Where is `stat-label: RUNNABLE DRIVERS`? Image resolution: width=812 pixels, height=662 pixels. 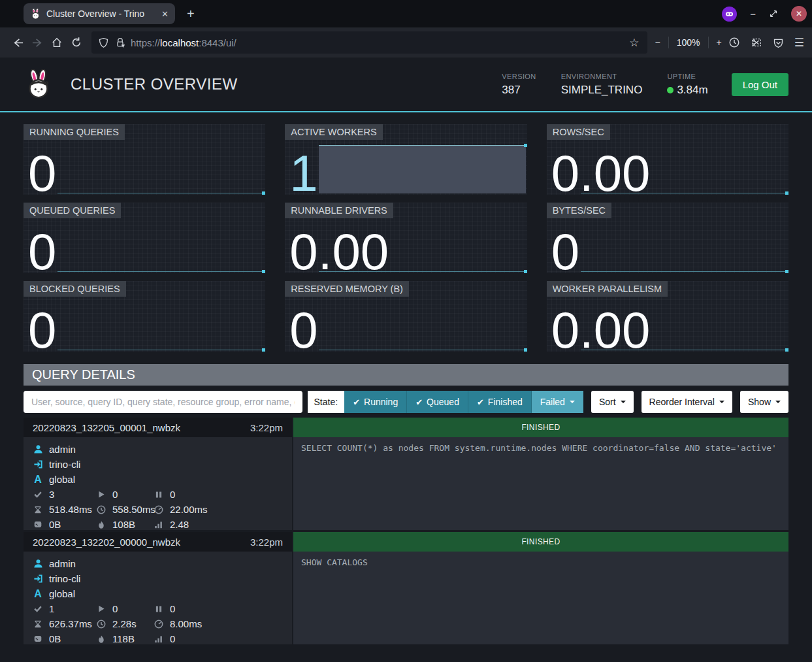
stat-label: RUNNABLE DRIVERS is located at coordinates (338, 210).